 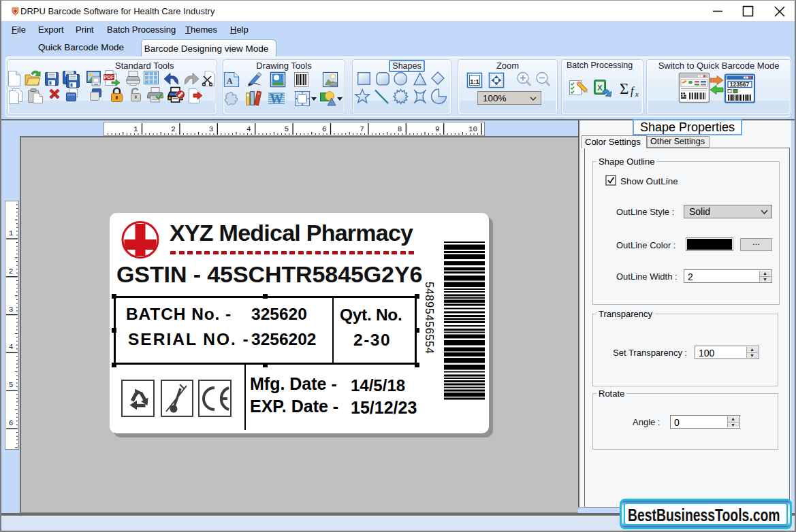 I want to click on svg-text: X, so click(x=600, y=88).